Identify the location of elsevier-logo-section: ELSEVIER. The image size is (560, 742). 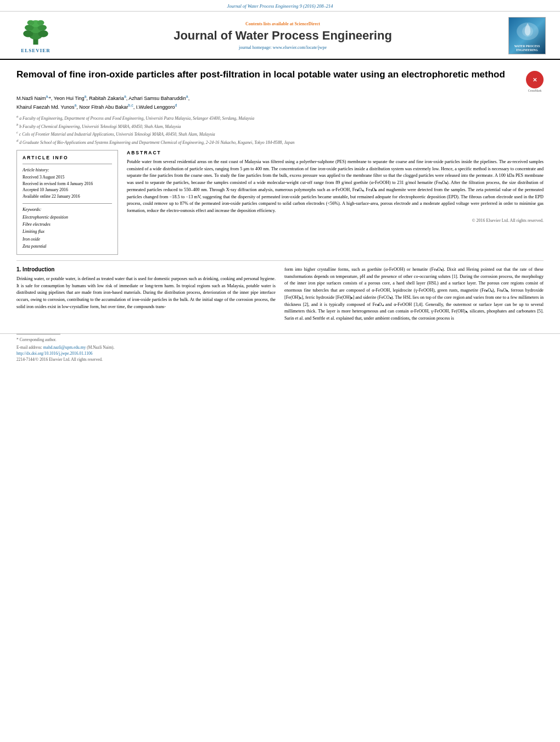
(36, 36).